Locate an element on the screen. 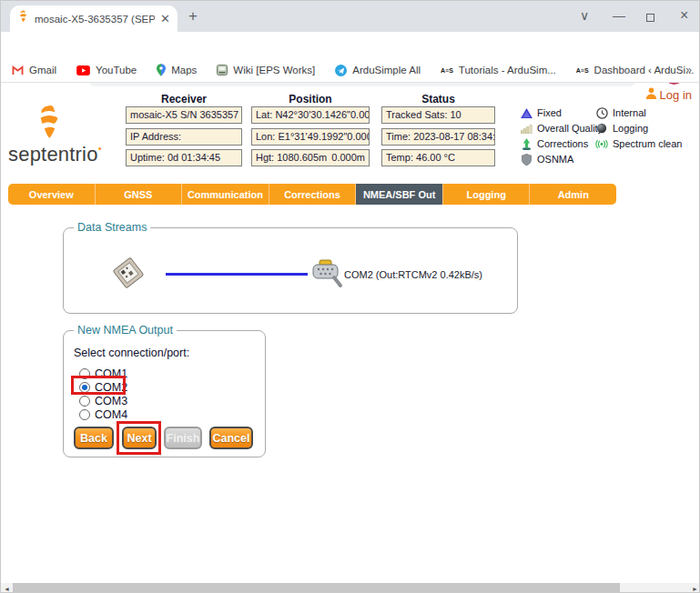  tab-title: mosaic-X5-3635357 (SEPT) - Sept is located at coordinates (95, 19).